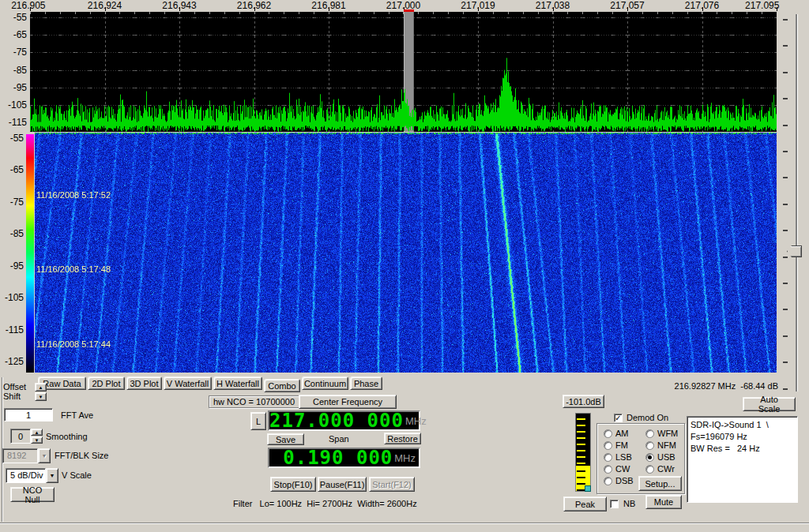 This screenshot has width=809, height=532. What do you see at coordinates (32, 475) in the screenshot?
I see `v-scale-select: 5 dB/Div ▼` at bounding box center [32, 475].